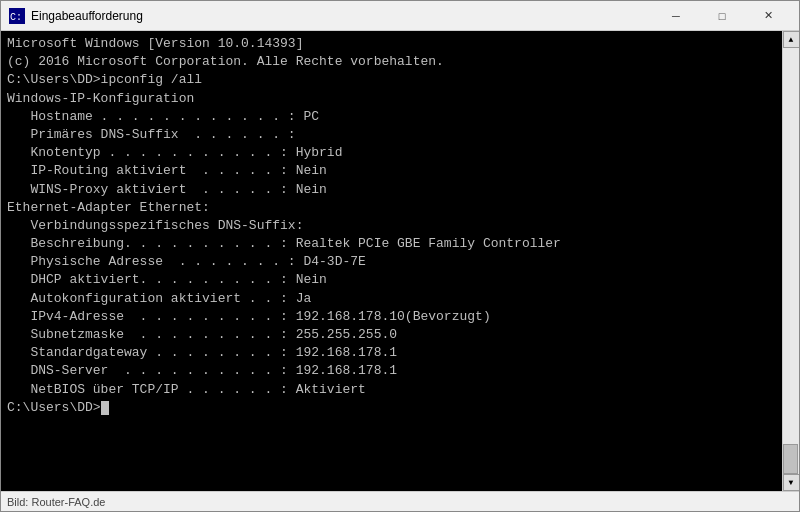 This screenshot has width=800, height=512. Describe the element at coordinates (392, 135) in the screenshot. I see `terminal-line: Primäres DNS-Suffix . . . . . . :` at that location.